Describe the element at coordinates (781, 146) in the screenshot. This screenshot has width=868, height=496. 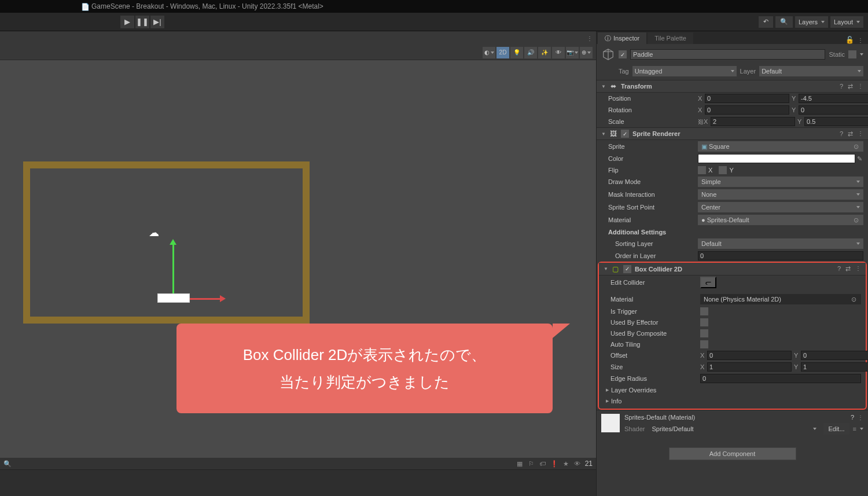
I see `sprite-field: ▣ Square⊙` at that location.